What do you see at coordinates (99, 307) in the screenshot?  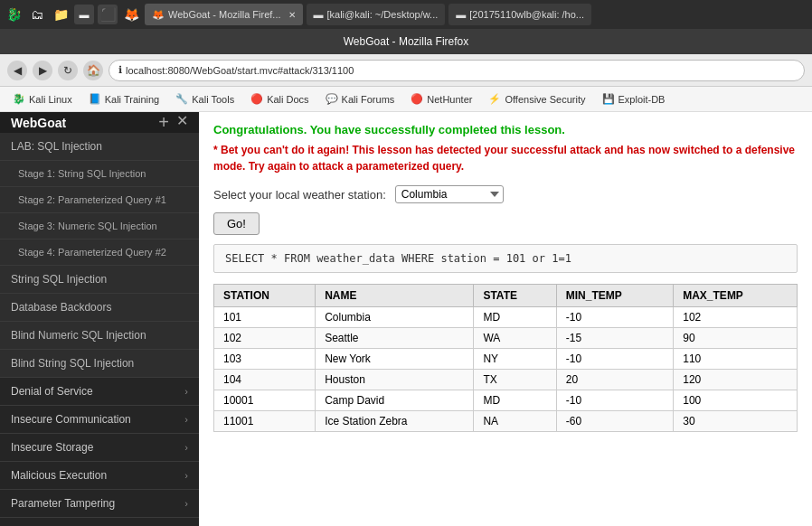 I see `sidebar-item-db-backdoors: Database Backdoors` at bounding box center [99, 307].